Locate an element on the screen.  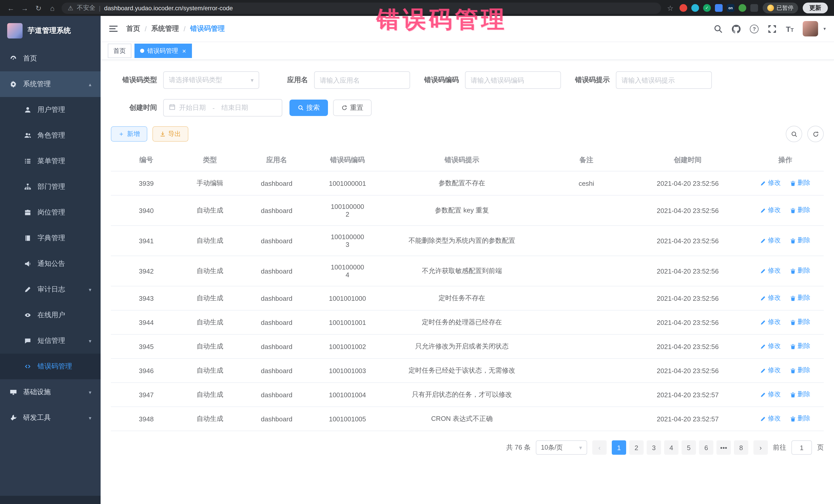
sidebar-item-user-management: 用户管理 is located at coordinates (50, 110).